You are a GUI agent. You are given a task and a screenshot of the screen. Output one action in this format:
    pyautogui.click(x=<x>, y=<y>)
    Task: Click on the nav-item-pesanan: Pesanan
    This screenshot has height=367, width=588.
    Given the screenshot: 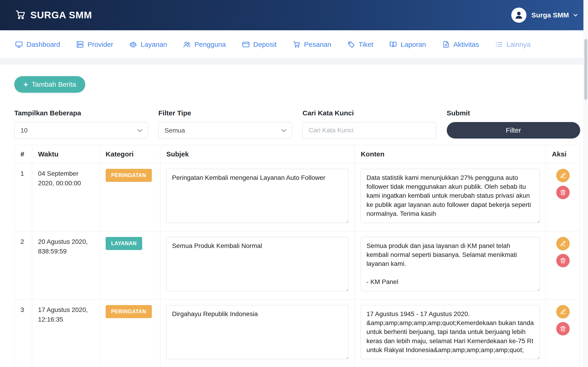 What is the action you would take?
    pyautogui.click(x=312, y=44)
    